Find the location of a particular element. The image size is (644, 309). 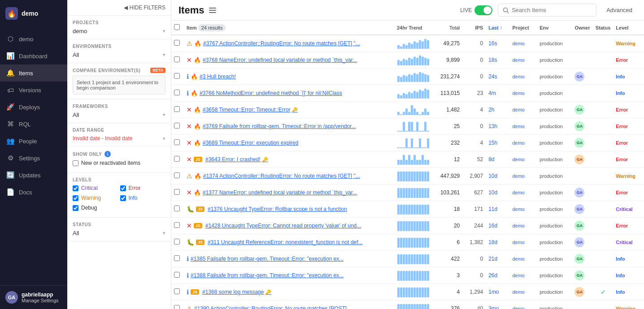

sidebar-item-rql: ⌘ RQL is located at coordinates (34, 124).